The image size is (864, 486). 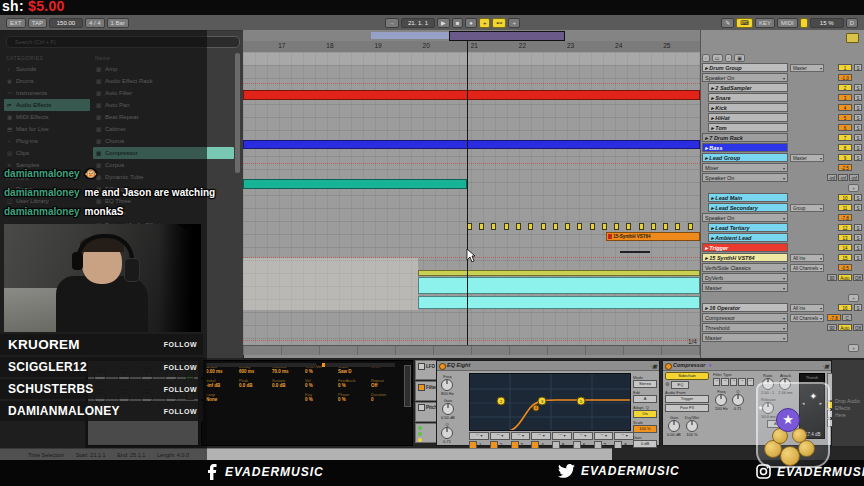 I want to click on eq-filter-node: 4, so click(x=536, y=408).